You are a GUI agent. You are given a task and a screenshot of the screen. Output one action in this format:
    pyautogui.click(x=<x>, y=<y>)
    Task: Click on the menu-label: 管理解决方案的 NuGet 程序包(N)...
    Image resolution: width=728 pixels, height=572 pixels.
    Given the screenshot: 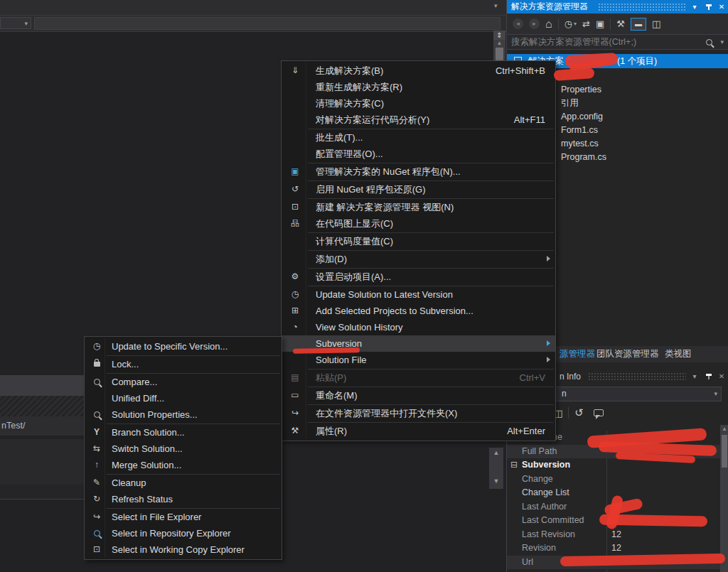 What is the action you would take?
    pyautogui.click(x=388, y=172)
    